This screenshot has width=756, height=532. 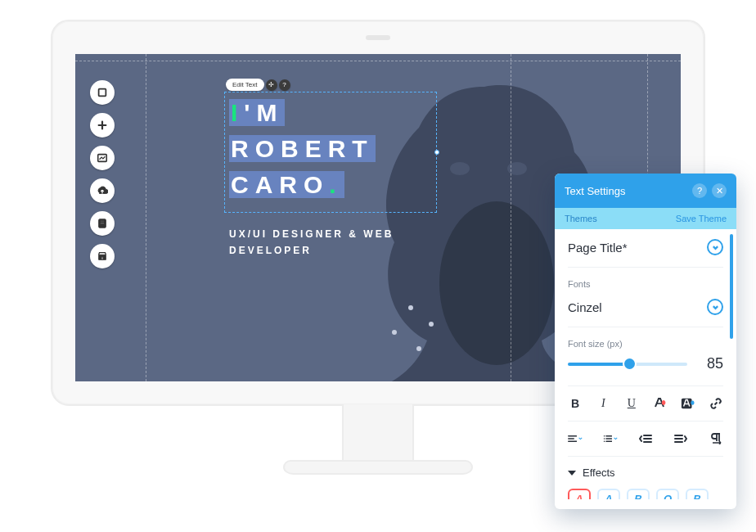 What do you see at coordinates (259, 85) in the screenshot?
I see `edit-text-toolbar: Edit Text ✢ ?` at bounding box center [259, 85].